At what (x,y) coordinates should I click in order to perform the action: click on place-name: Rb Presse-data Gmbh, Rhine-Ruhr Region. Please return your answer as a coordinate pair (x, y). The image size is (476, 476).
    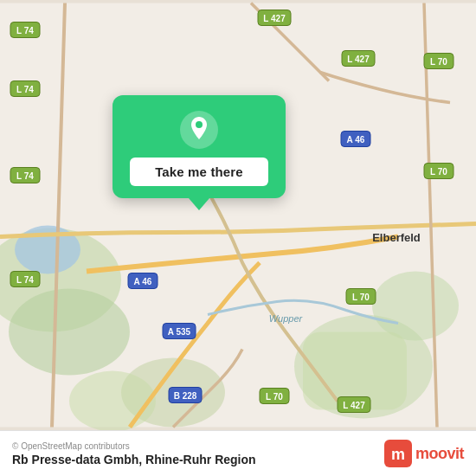
    Looking at the image, I should click on (134, 460).